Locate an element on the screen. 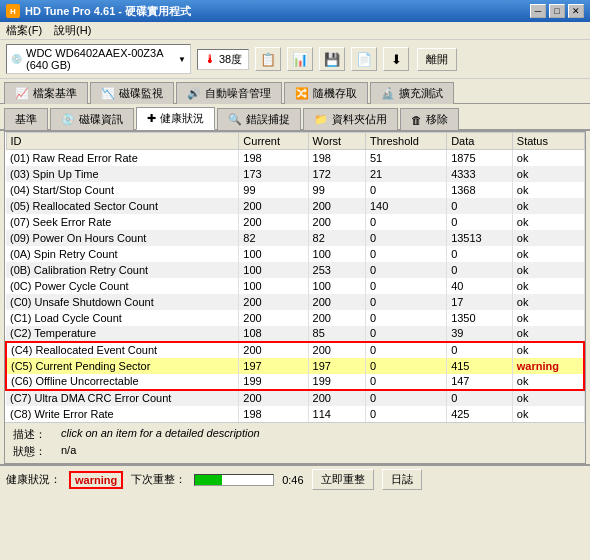 The width and height of the screenshot is (590, 560). cell-id: (0A) Spin Retry Count is located at coordinates (122, 254).